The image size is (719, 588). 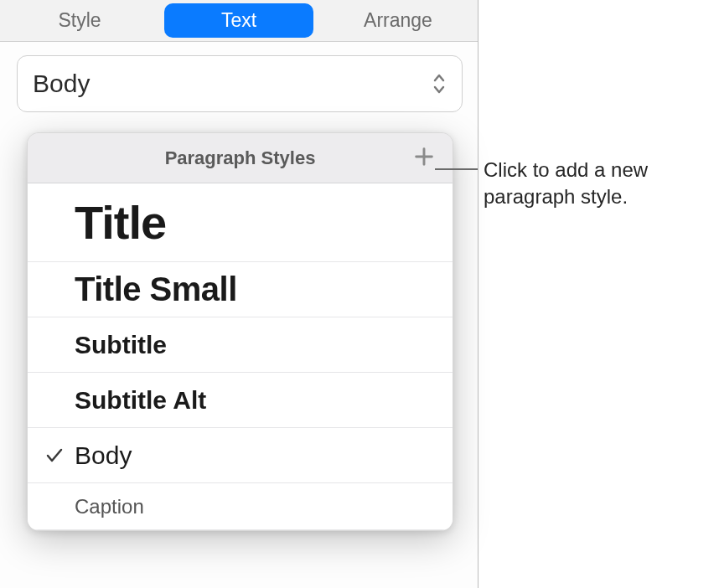 I want to click on style-item-label: Subtitle Alt, so click(x=141, y=400).